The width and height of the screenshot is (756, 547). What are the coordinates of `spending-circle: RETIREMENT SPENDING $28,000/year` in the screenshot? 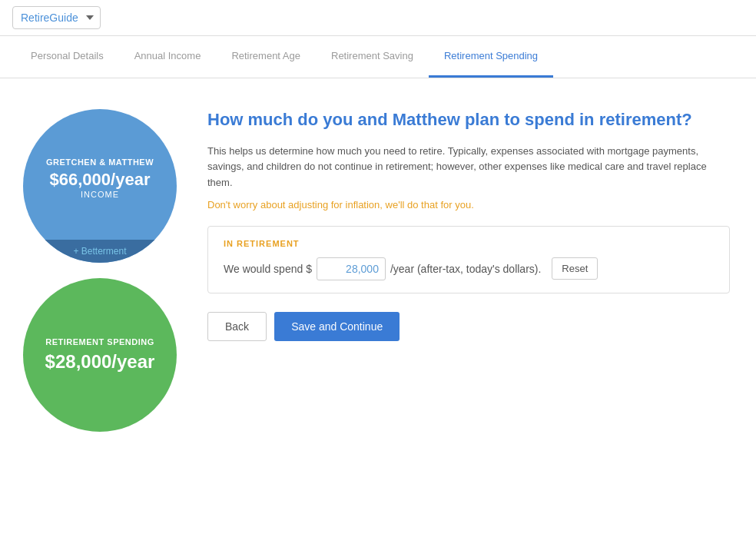 It's located at (100, 355).